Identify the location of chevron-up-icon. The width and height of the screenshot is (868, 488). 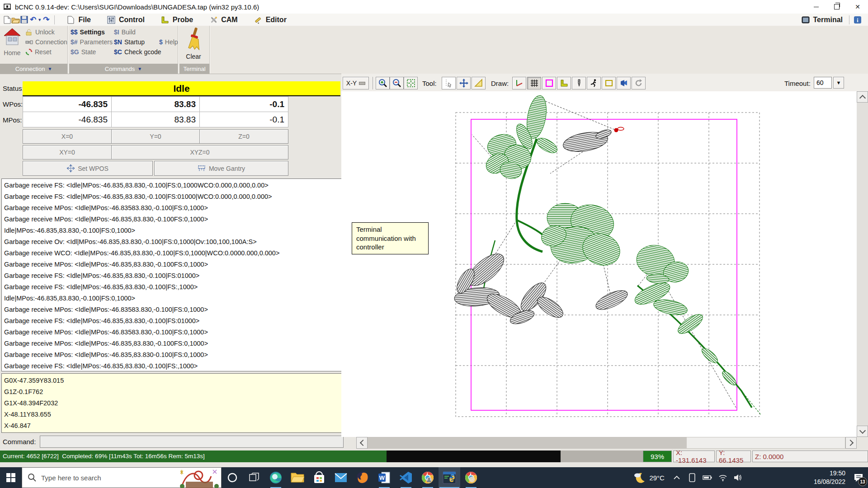
(677, 478).